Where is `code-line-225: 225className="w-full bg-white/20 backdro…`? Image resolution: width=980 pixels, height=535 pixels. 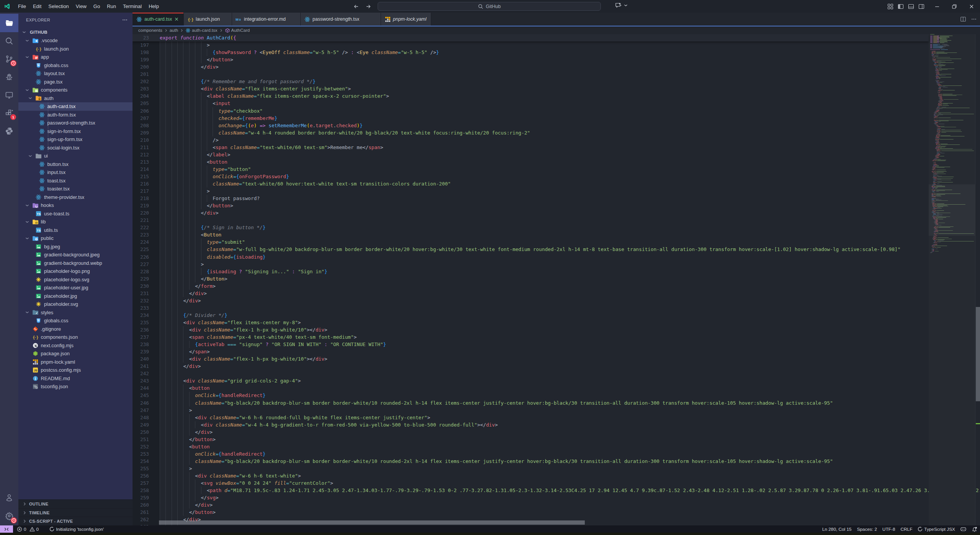
code-line-225: 225className="w-full bg-white/20 backdro… is located at coordinates (531, 249).